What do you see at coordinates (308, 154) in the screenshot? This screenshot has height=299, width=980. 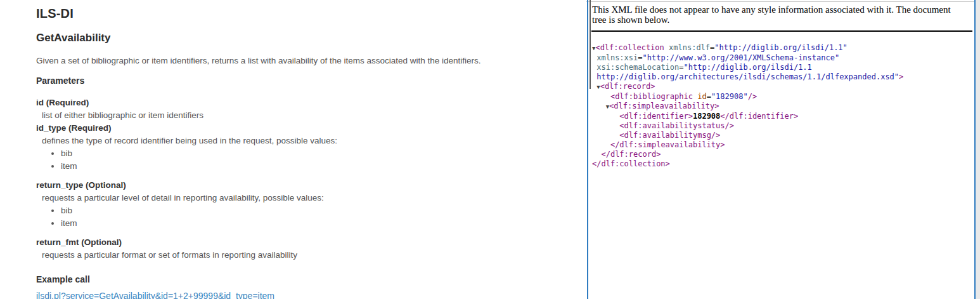 I see `param-description: defines the type of record identifier be…` at bounding box center [308, 154].